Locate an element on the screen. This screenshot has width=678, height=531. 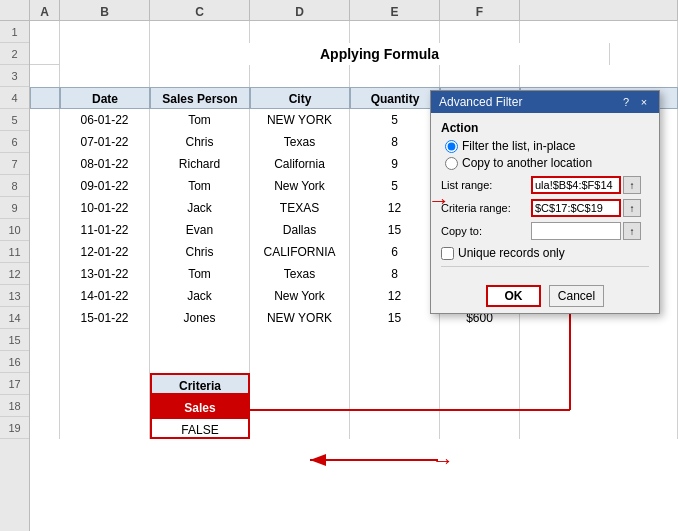
cell-16c is located at coordinates (200, 362).